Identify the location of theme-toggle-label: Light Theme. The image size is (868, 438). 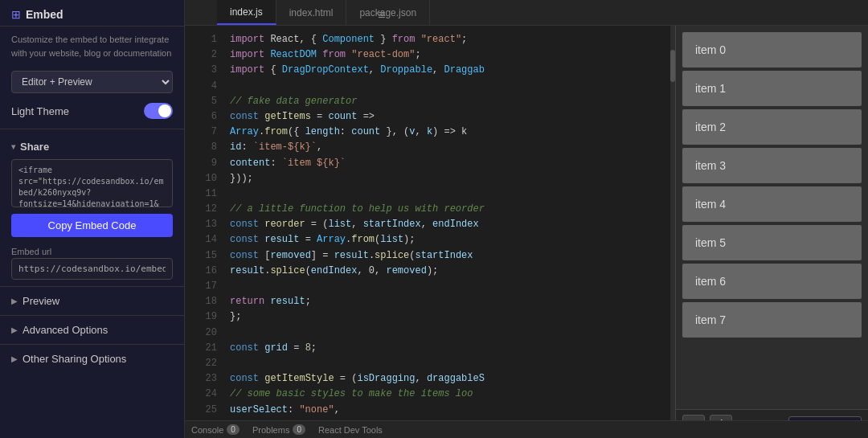
(40, 111).